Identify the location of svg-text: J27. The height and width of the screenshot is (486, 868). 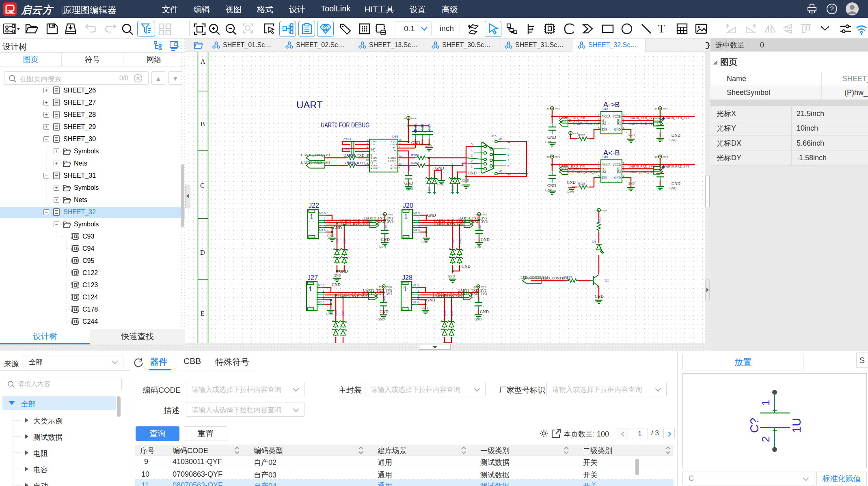
(313, 277).